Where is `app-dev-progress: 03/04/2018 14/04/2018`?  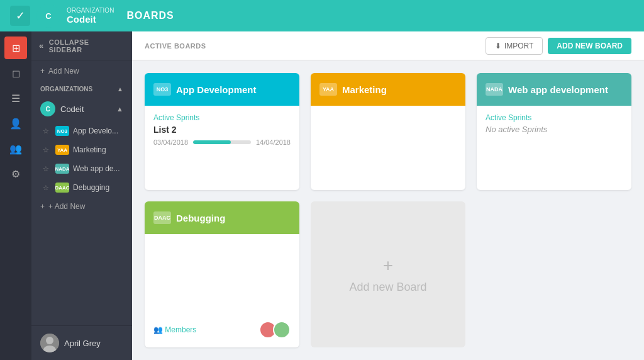 app-dev-progress: 03/04/2018 14/04/2018 is located at coordinates (222, 142).